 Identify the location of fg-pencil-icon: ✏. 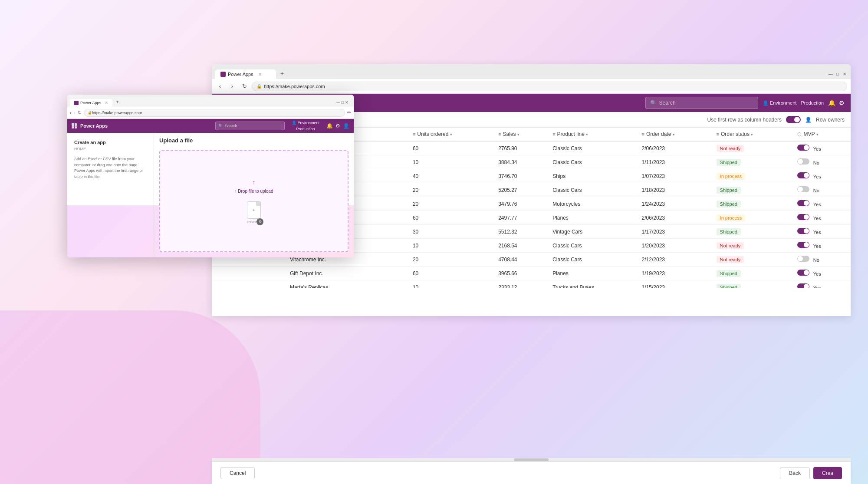
(349, 113).